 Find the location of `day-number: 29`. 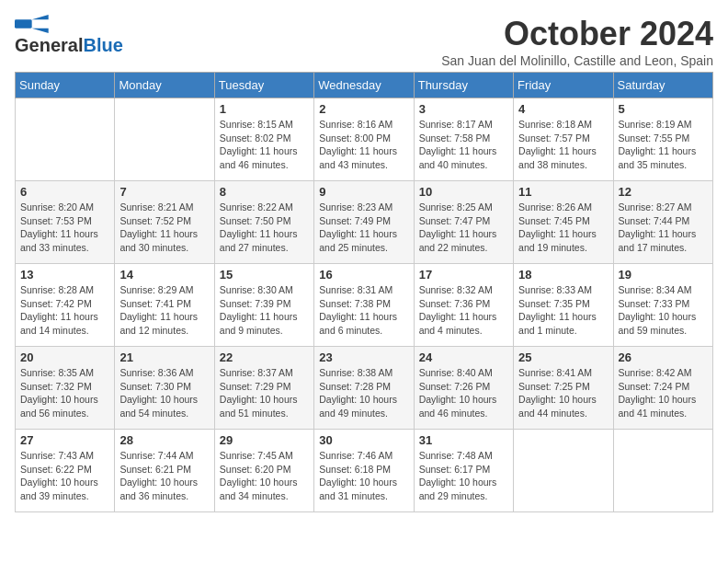

day-number: 29 is located at coordinates (265, 440).